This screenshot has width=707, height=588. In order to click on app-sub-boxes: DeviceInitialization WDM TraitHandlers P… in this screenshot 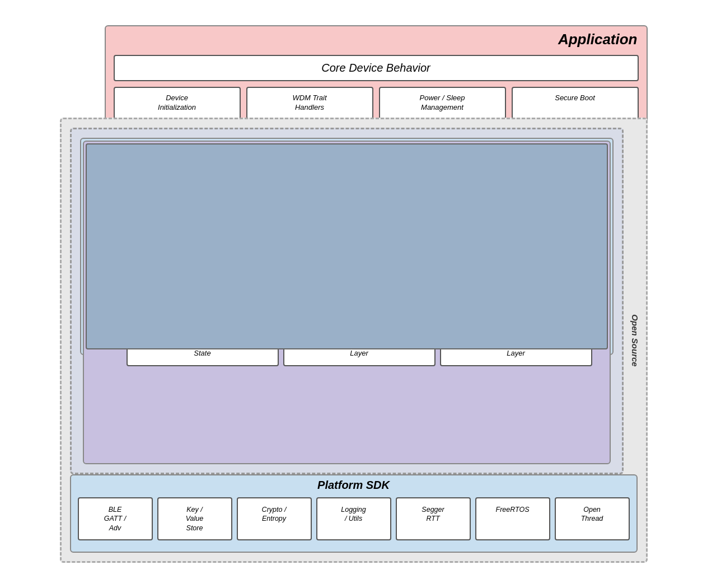, I will do `click(376, 103)`.